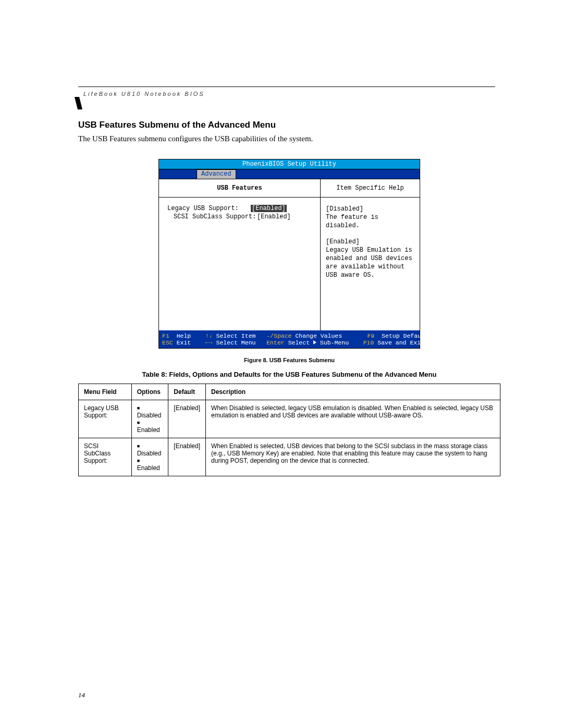  I want to click on field-value-selected: [Enabled], so click(269, 208).